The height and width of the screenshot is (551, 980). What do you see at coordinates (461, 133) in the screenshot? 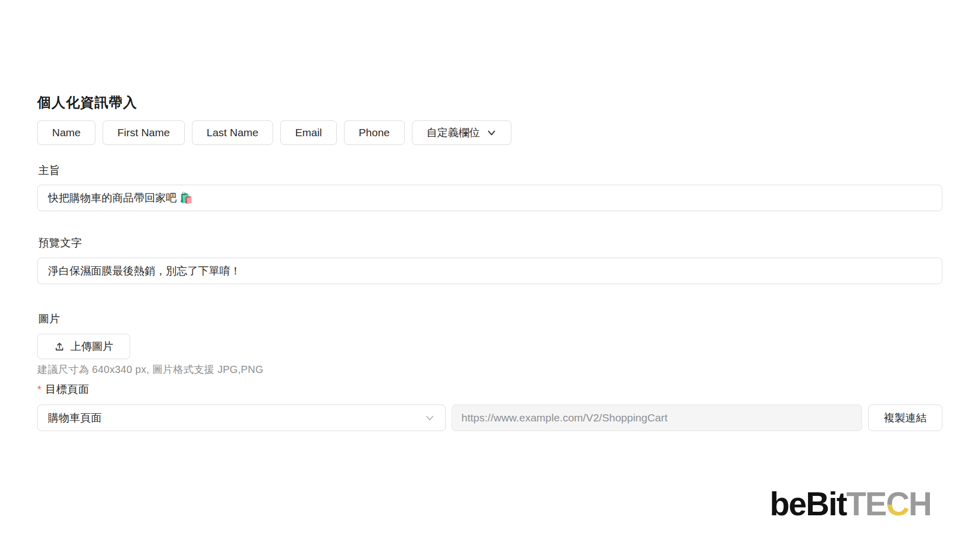
I see `custom-field-dropdown-button: 自定義欄位` at bounding box center [461, 133].